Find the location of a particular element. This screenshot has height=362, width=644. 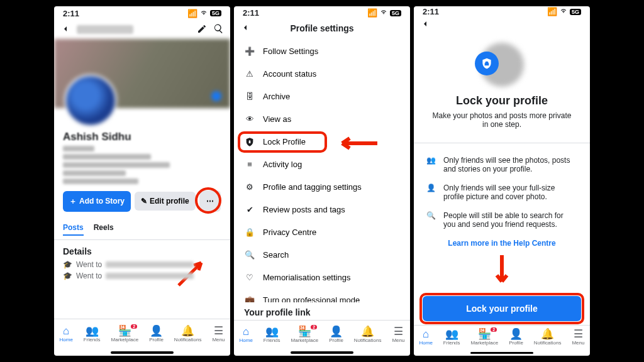

add-to-story-button: ＋ Add to Story is located at coordinates (97, 201).